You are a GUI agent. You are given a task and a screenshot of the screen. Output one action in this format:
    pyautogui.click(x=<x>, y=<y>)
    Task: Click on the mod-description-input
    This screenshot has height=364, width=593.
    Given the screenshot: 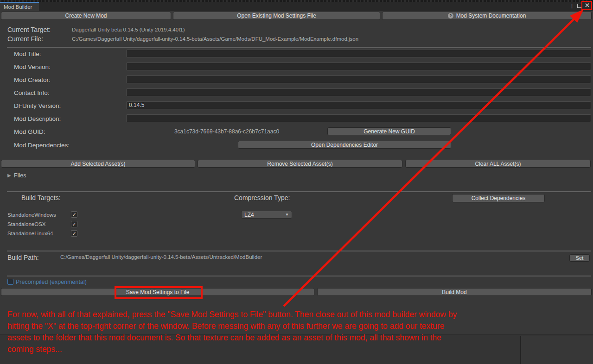 What is the action you would take?
    pyautogui.click(x=359, y=119)
    